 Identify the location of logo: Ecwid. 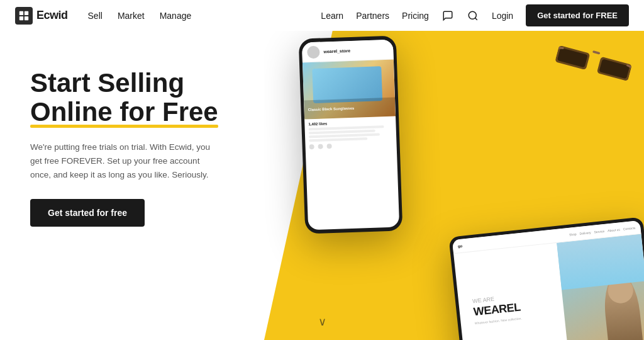
(42, 16).